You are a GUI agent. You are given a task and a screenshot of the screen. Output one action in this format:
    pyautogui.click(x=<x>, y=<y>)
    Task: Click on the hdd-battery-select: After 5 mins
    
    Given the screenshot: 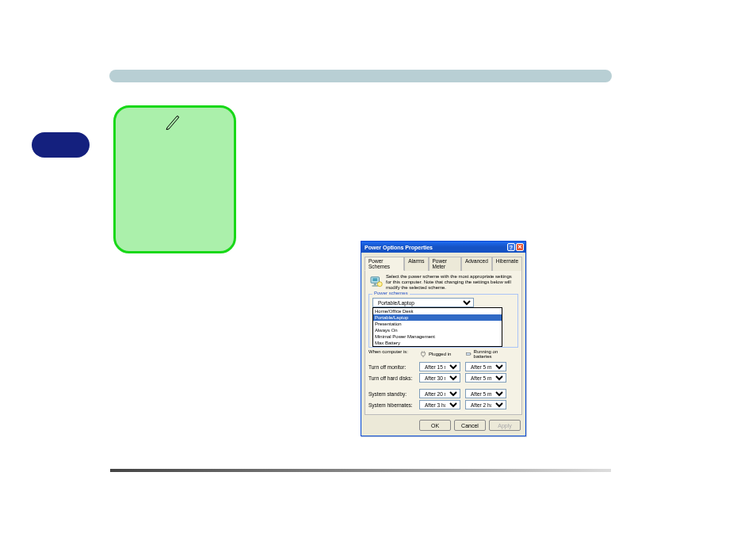 What is the action you would take?
    pyautogui.click(x=486, y=378)
    